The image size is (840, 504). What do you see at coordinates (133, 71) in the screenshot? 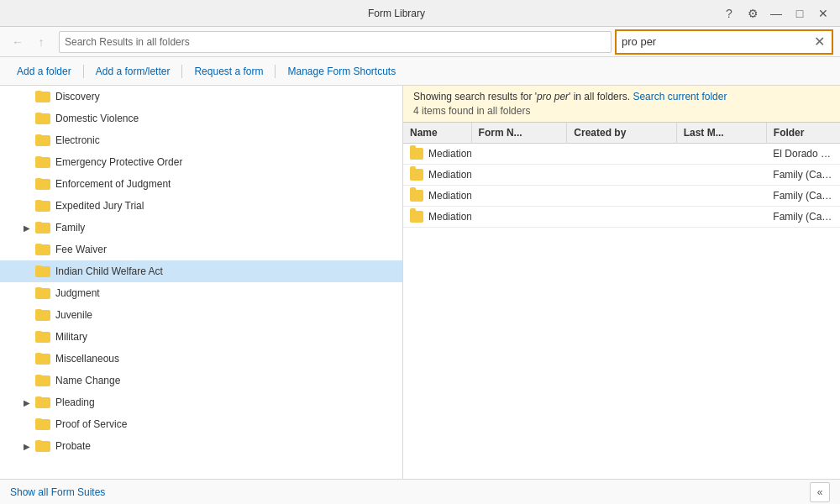
I see `add-form-button: Add a form/letter` at bounding box center [133, 71].